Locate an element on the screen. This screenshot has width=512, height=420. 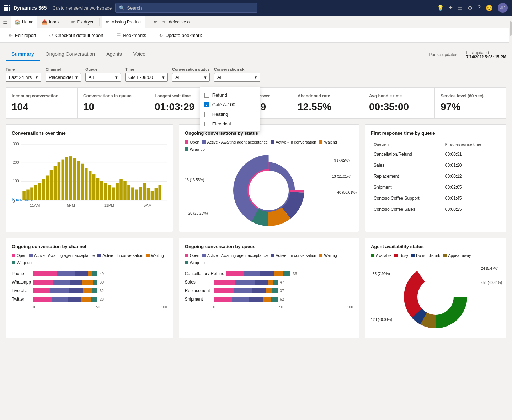
filter-time2-select: GMT -08:00 ▾ is located at coordinates (146, 77).